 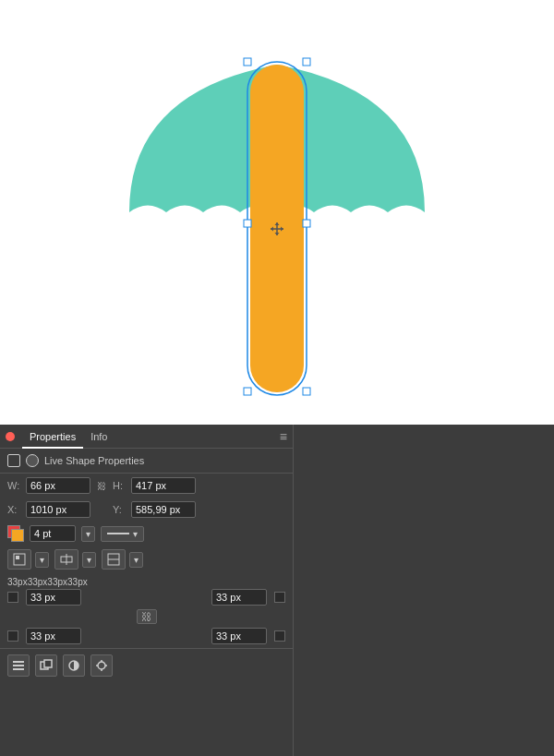 I want to click on y-input, so click(x=163, y=510).